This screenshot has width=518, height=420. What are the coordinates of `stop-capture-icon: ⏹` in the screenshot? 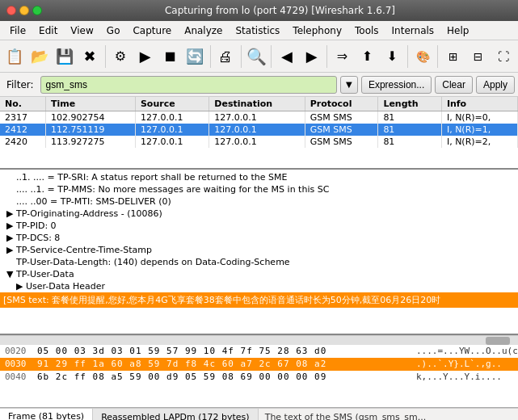 It's located at (170, 57).